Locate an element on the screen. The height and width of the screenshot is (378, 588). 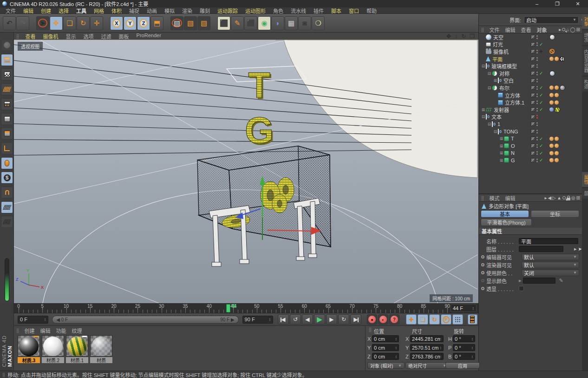
viewport-menu-显示: 显示 is located at coordinates (71, 36).